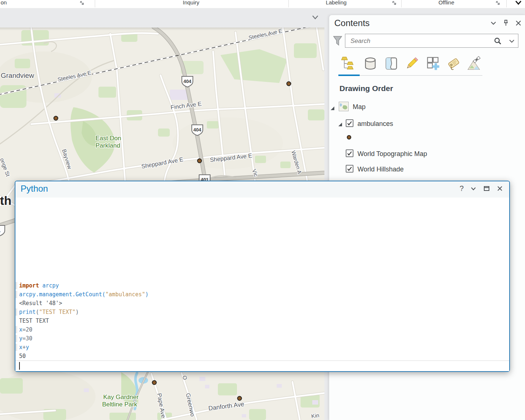  I want to click on python-line: x+y, so click(262, 347).